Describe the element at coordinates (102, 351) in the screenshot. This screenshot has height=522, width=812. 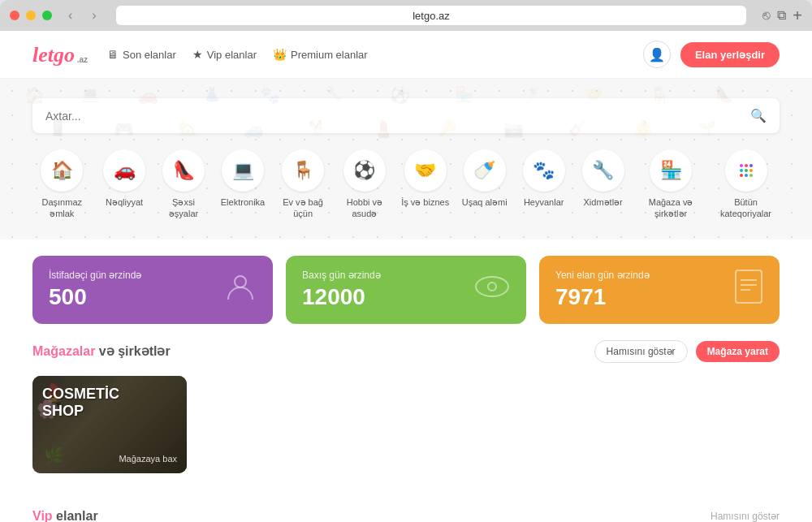
I see `stores-title: Mağazalar və şirkətlər` at that location.